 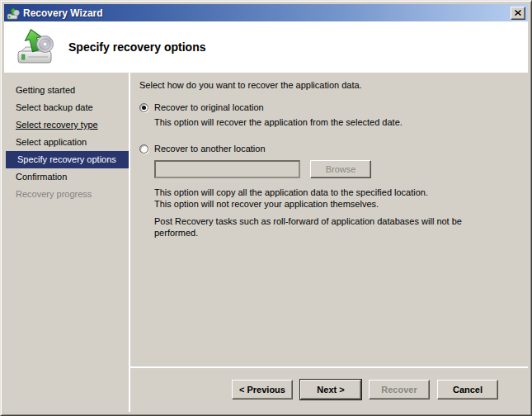 I want to click on intro-text: Select how do you want to recover the ap…, so click(x=327, y=85).